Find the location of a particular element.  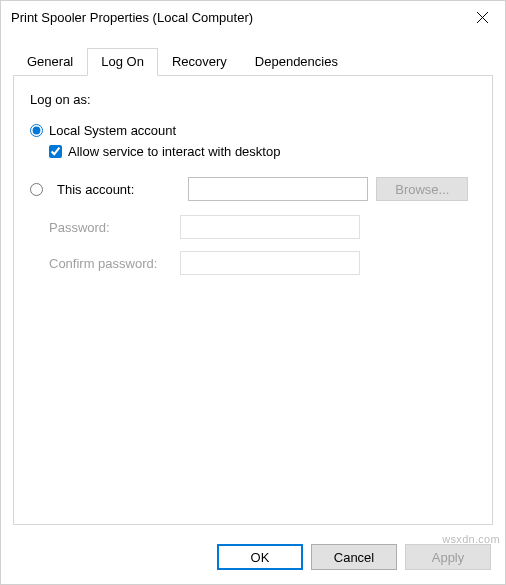

tab-dependencies: Dependencies is located at coordinates (296, 62).